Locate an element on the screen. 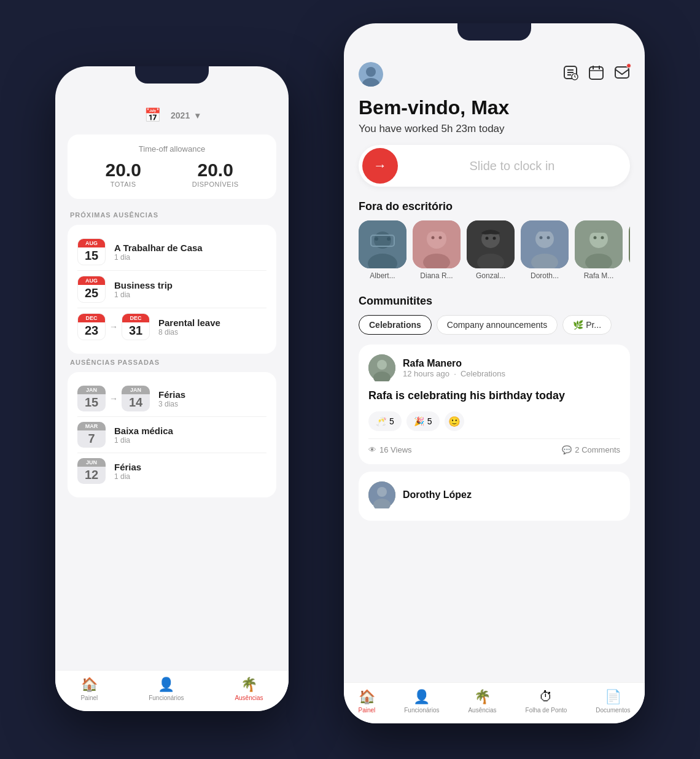 Image resolution: width=700 pixels, height=759 pixels. header-icons is located at coordinates (596, 74).